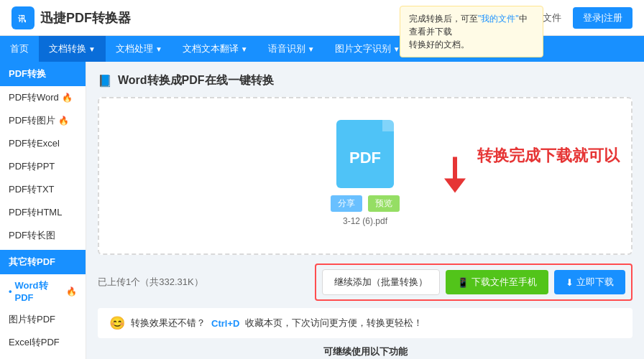 The height and width of the screenshot is (359, 644). Describe the element at coordinates (86, 18) in the screenshot. I see `logo-text: 迅捷PDF转换器` at that location.